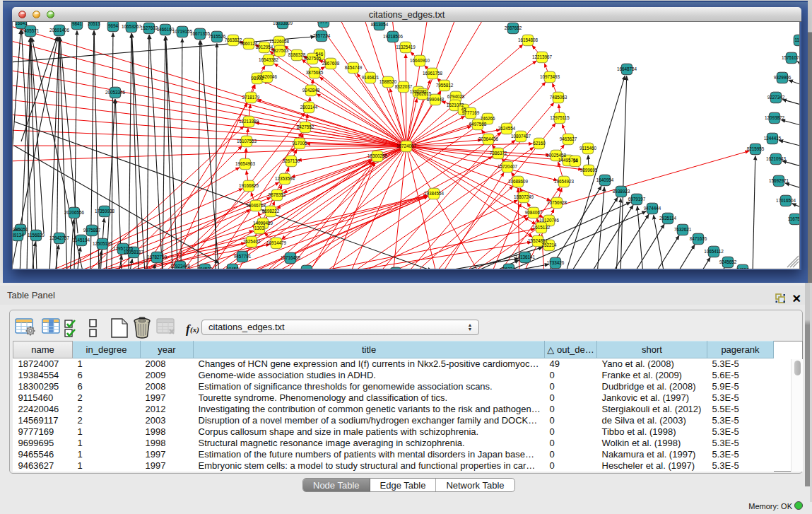 This screenshot has height=514, width=812. What do you see at coordinates (588, 148) in the screenshot?
I see `svg-text: 9115460` at bounding box center [588, 148].